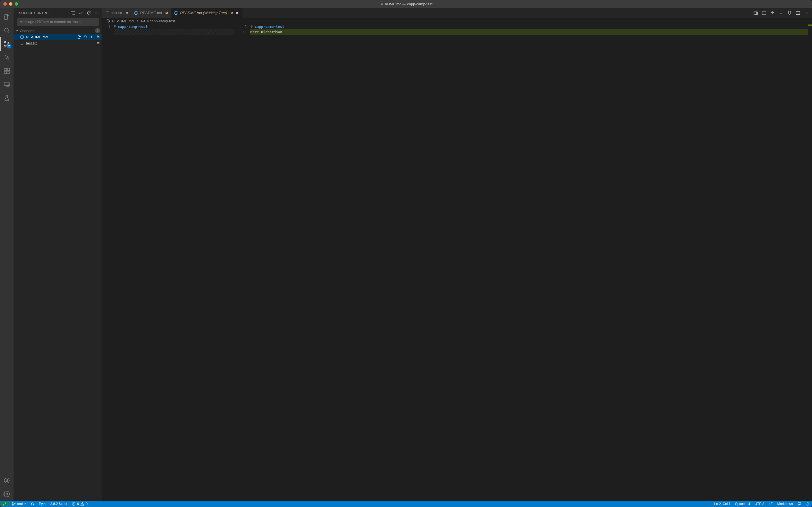  What do you see at coordinates (53, 504) in the screenshot?
I see `python-interpreter: Python 3.8.2 64-bit` at bounding box center [53, 504].